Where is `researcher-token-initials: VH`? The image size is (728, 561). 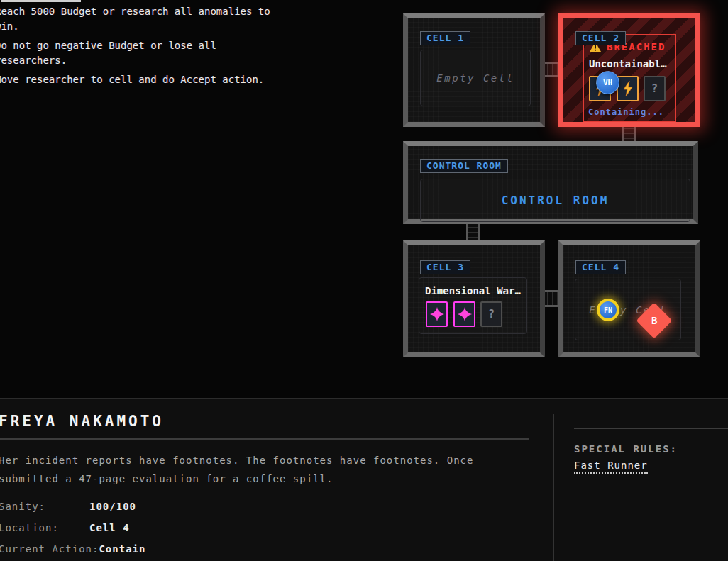
researcher-token-initials: VH is located at coordinates (607, 82).